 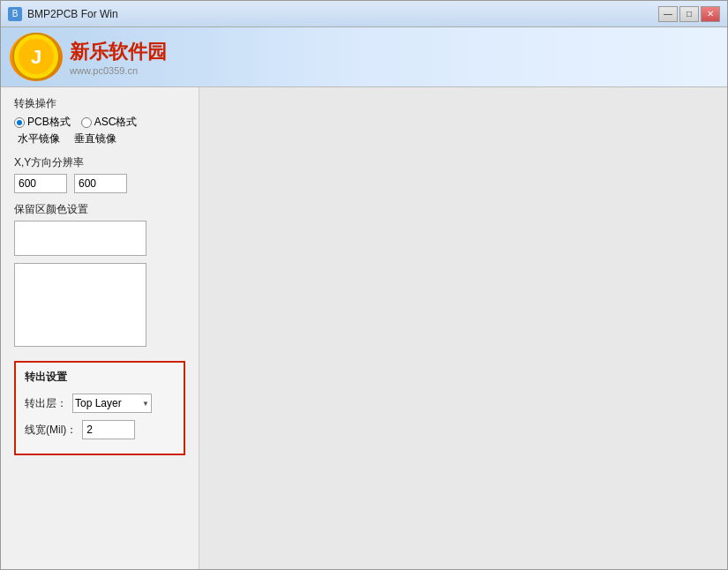 I want to click on vertical-mirror-label: 垂直镜像, so click(x=95, y=139).